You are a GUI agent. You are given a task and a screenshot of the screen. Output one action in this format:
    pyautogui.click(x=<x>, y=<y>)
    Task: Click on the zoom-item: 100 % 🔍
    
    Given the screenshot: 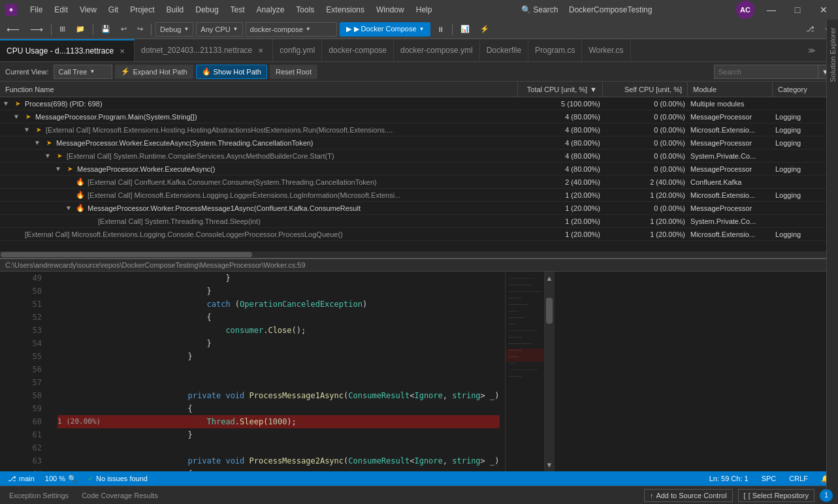 What is the action you would take?
    pyautogui.click(x=61, y=479)
    